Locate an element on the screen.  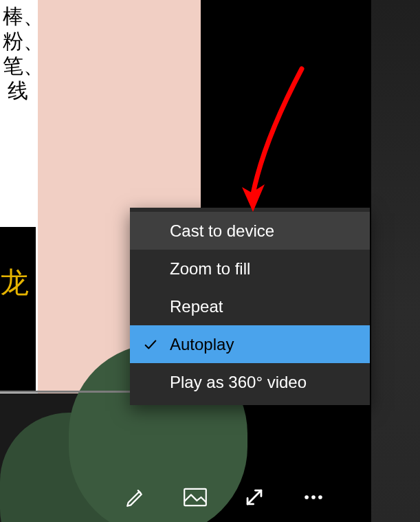
menu-item-zoom-to-fill: Zoom to fill is located at coordinates (250, 268).